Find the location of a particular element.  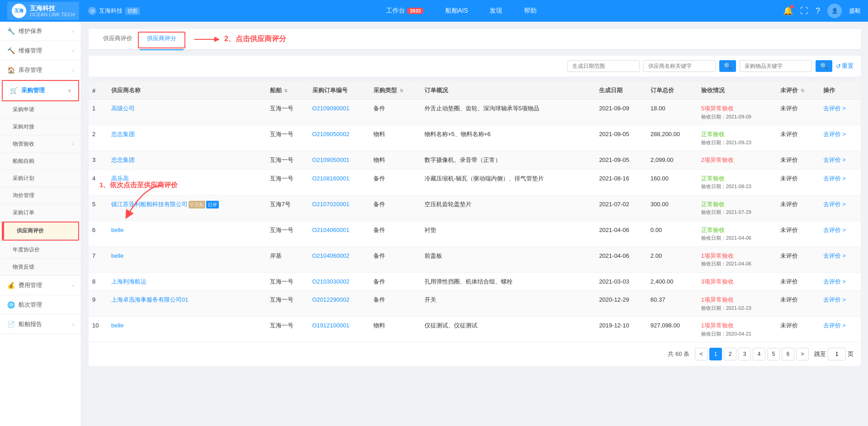

next-page-btn: > is located at coordinates (802, 354).